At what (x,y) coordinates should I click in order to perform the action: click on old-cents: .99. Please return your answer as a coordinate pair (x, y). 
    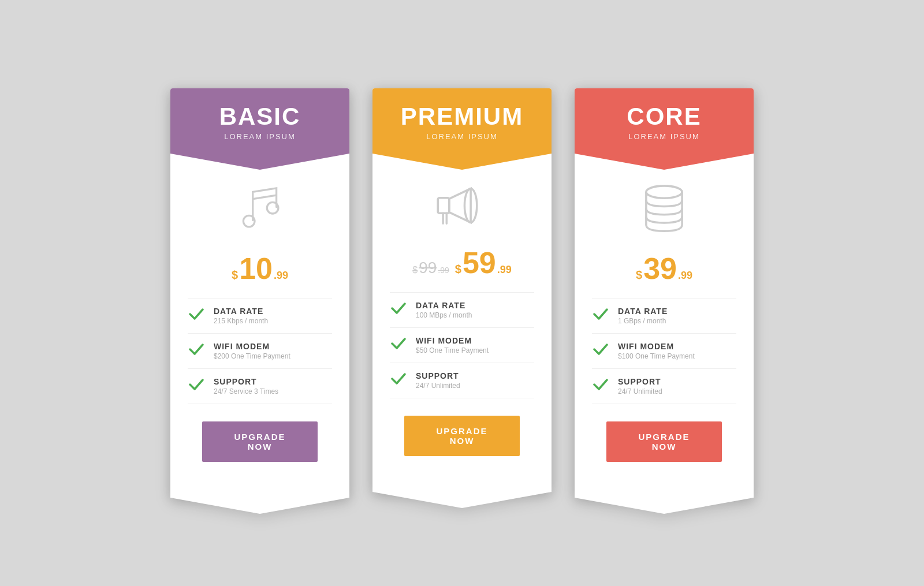
    Looking at the image, I should click on (444, 270).